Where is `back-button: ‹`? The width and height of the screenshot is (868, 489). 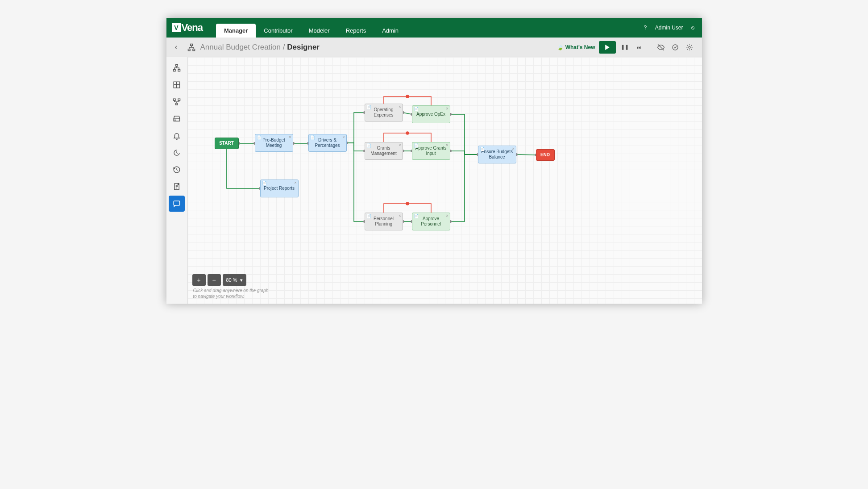 back-button: ‹ is located at coordinates (176, 47).